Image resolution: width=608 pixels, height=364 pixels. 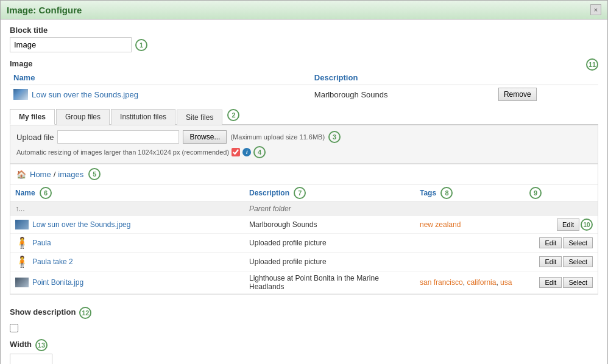 What do you see at coordinates (334, 137) in the screenshot?
I see `circle-3: 3` at bounding box center [334, 137].